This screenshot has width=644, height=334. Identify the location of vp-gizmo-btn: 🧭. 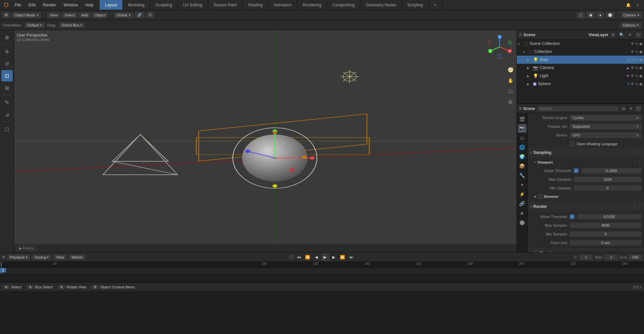
(510, 70).